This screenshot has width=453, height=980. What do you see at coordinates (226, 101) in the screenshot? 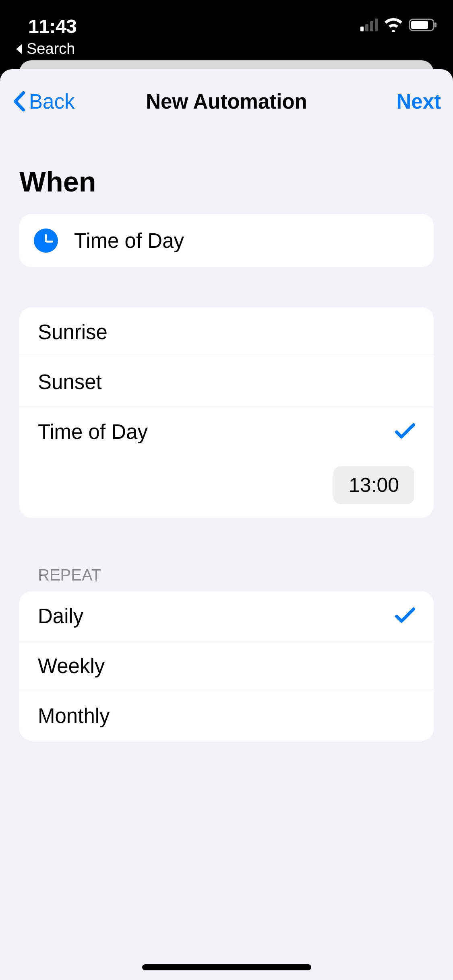
I see `page-title: New Automation` at bounding box center [226, 101].